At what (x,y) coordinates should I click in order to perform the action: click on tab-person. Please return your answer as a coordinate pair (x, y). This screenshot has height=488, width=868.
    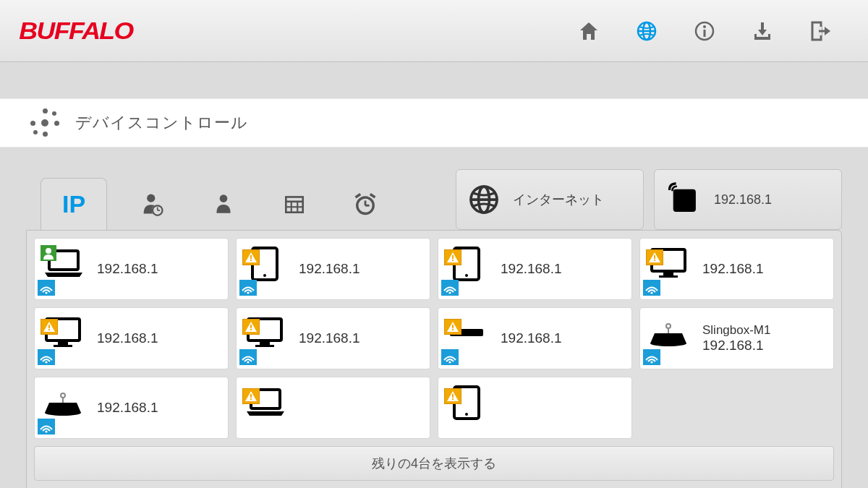
    Looking at the image, I should click on (224, 204).